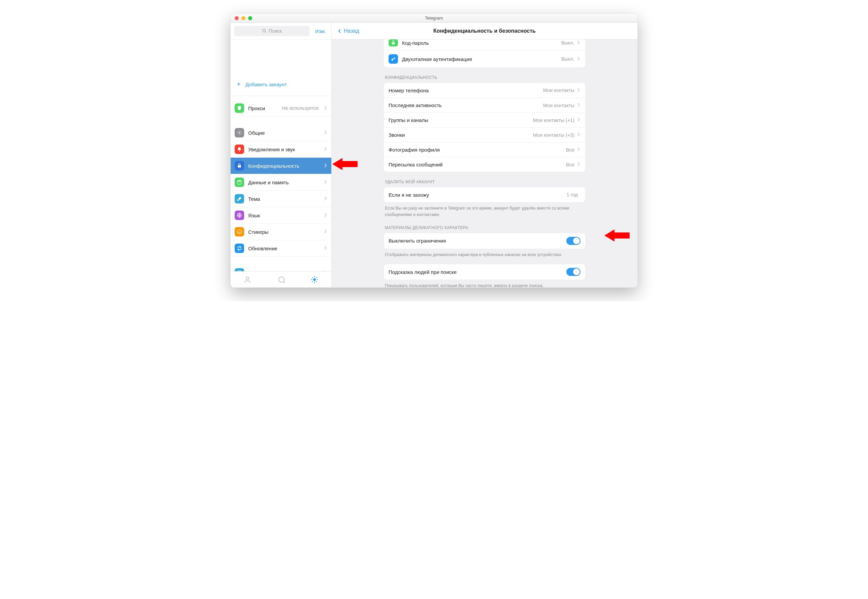 Image resolution: width=868 pixels, height=599 pixels. Describe the element at coordinates (281, 268) in the screenshot. I see `sidebar-item-faq: ? Telegram FAQ` at that location.